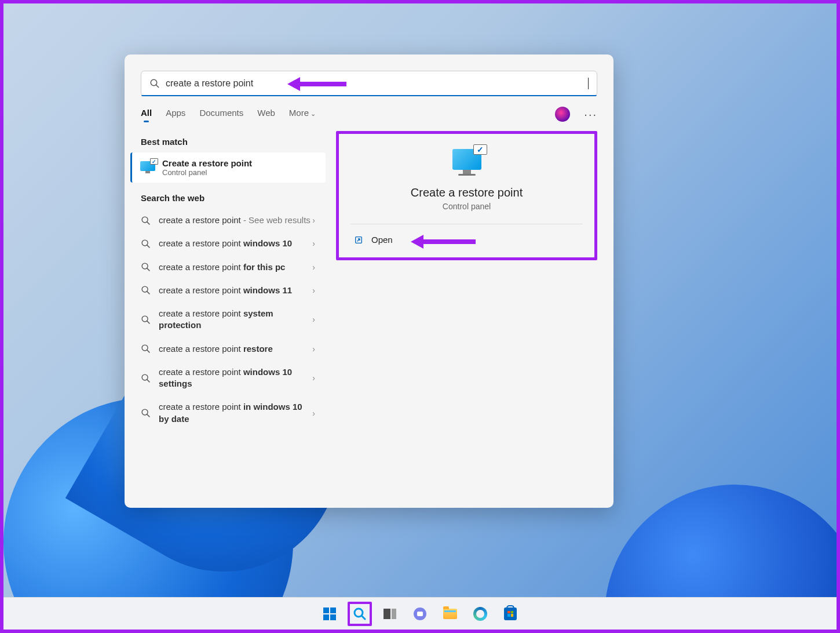  I want to click on chat-icon, so click(420, 614).